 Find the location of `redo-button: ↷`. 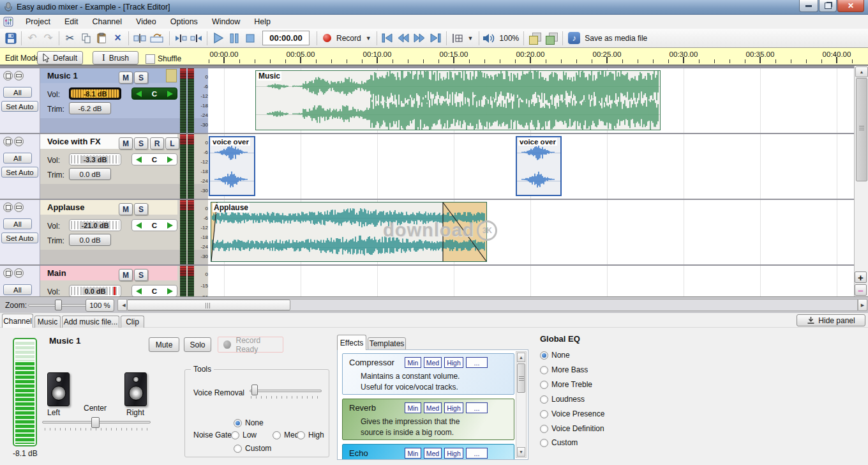

redo-button: ↷ is located at coordinates (49, 38).